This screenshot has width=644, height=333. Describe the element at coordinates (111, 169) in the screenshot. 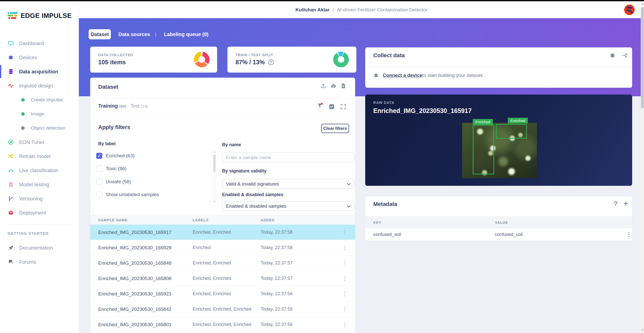

I see `checkbox-row-toxic: Toxic (86)` at that location.